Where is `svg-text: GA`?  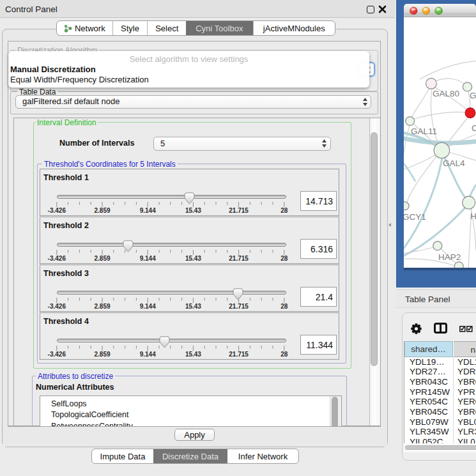 svg-text: GA is located at coordinates (473, 96).